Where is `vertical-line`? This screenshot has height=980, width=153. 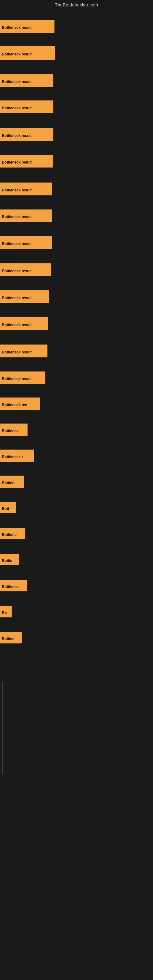 vertical-line is located at coordinates (2, 728).